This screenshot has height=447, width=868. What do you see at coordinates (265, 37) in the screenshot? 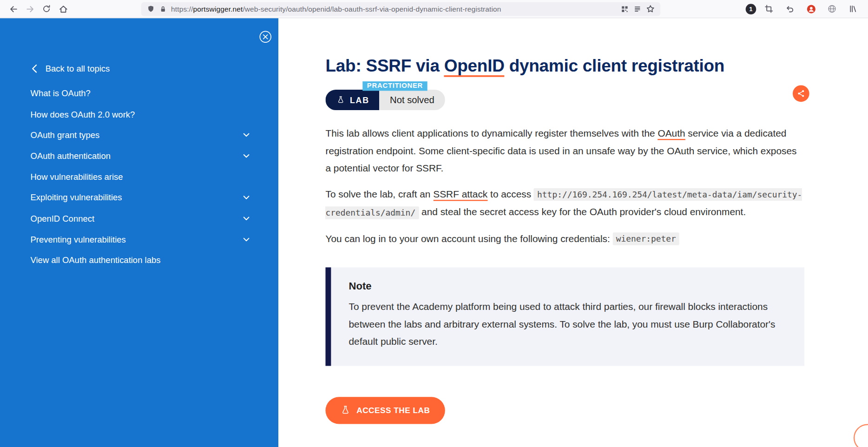
I see `close-icon` at bounding box center [265, 37].